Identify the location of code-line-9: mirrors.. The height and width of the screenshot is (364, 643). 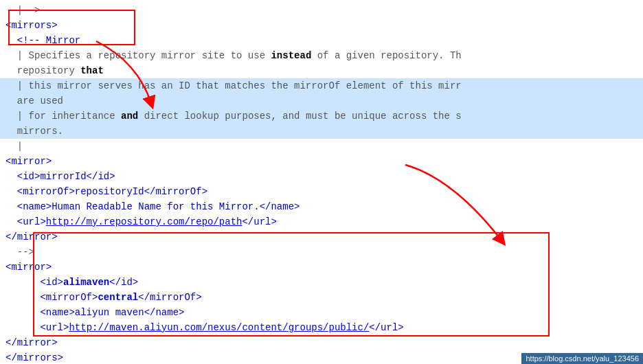
(322, 131).